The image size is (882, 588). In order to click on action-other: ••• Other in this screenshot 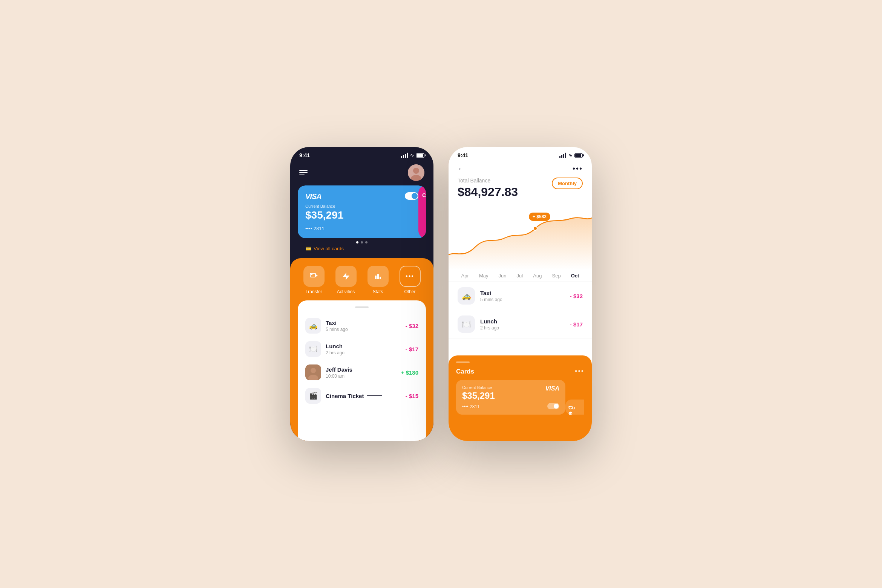, I will do `click(410, 280)`.